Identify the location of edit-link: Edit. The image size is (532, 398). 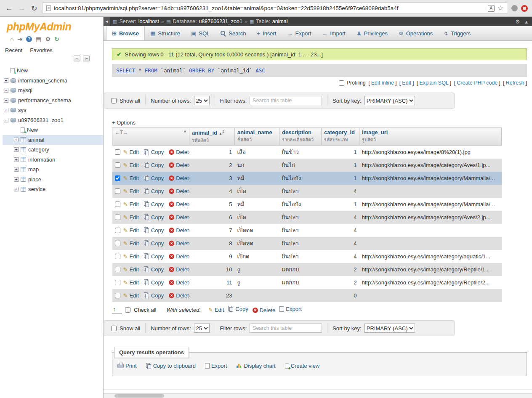
(407, 83).